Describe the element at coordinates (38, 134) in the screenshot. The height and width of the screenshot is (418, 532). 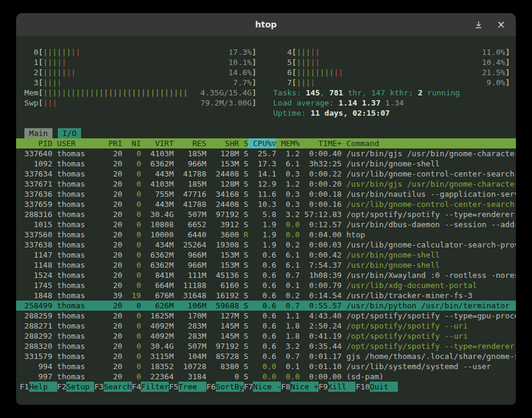
I see `tab-main: Main` at that location.